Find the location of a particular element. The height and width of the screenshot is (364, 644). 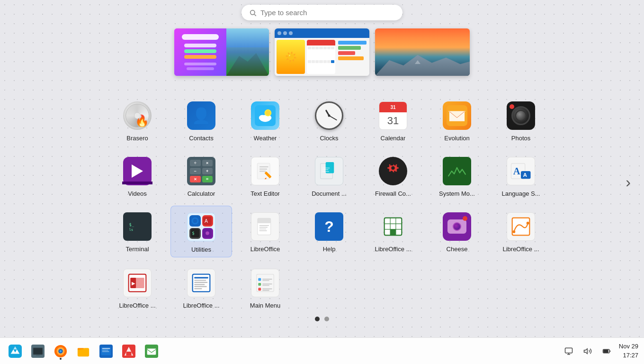

app-libreoffice: LibreOffice is located at coordinates (265, 231).